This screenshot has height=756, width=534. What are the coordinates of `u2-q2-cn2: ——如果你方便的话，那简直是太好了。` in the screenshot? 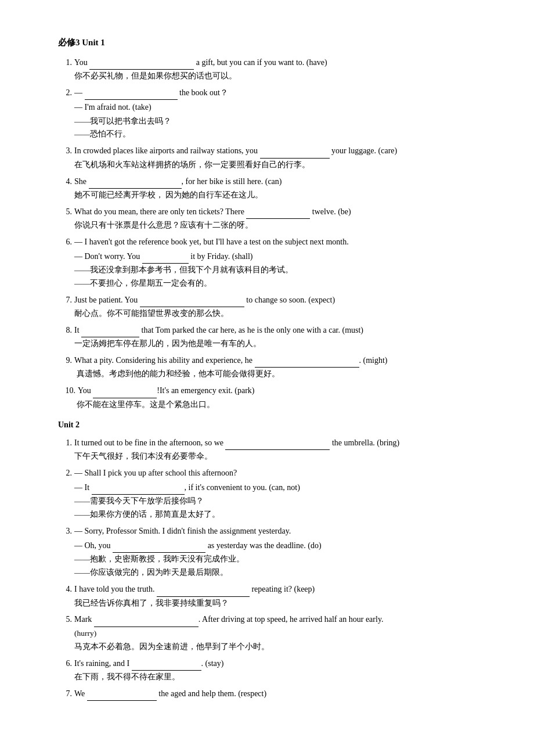 It's located at (273, 514).